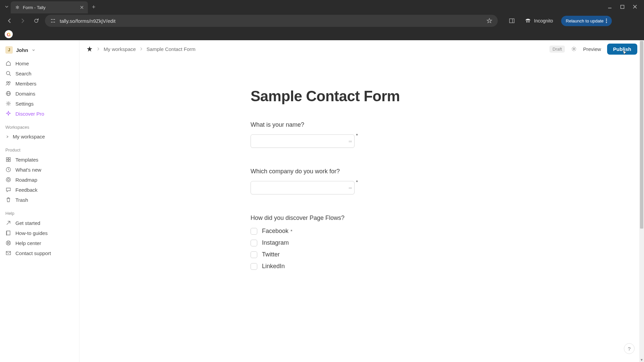 The height and width of the screenshot is (362, 644). I want to click on checkbox-option: Twitter, so click(368, 255).